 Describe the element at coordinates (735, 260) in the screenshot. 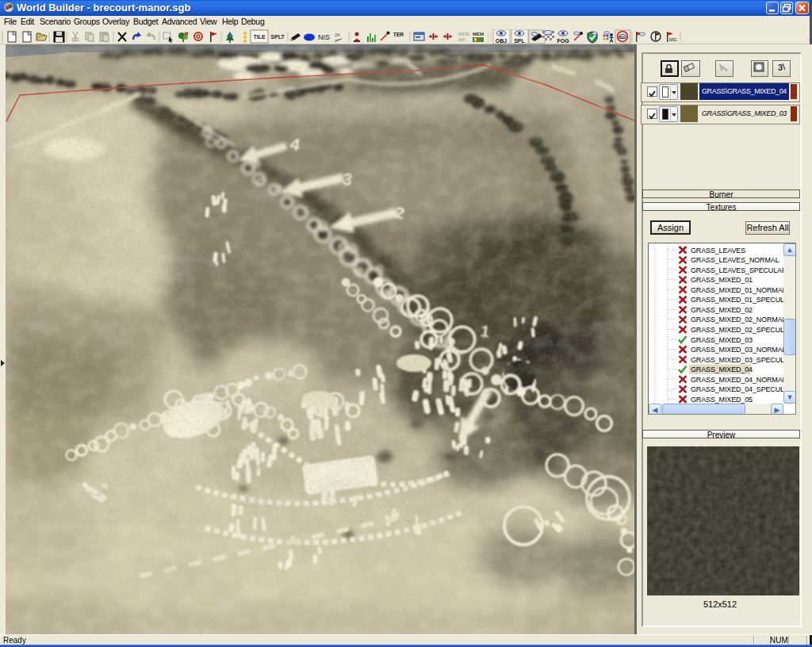

I see `svg-text: GRASS_LEAVES_NORMAL` at that location.